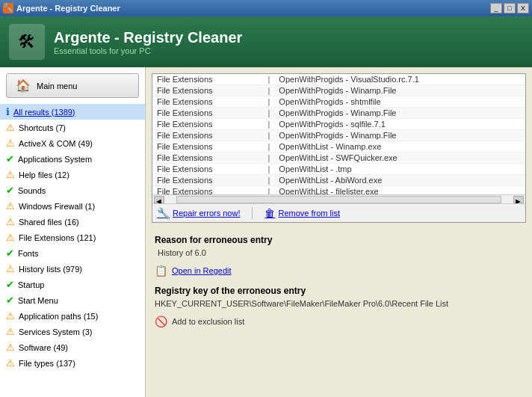 This screenshot has height=397, width=532. What do you see at coordinates (45, 112) in the screenshot?
I see `sidebar-item-label: All results (1389)` at bounding box center [45, 112].